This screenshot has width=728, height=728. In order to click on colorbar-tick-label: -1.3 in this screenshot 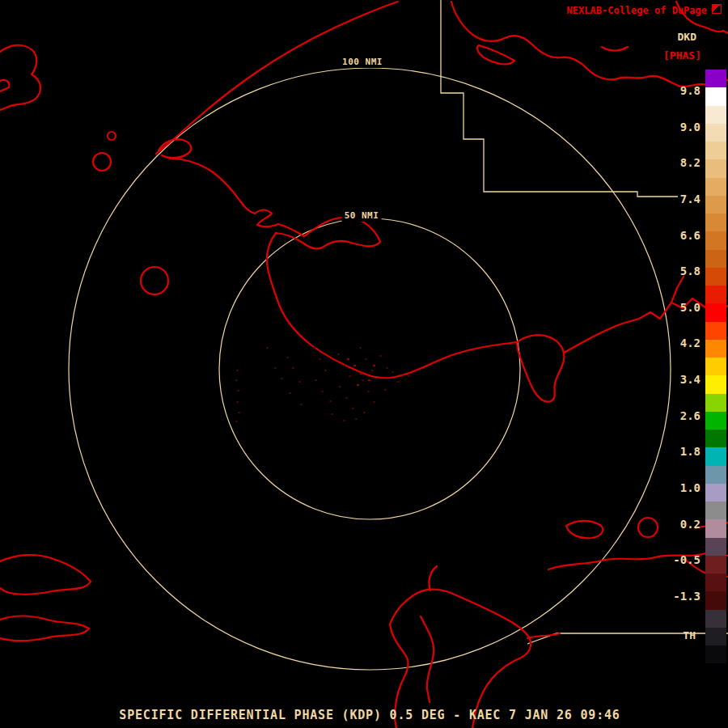, I will do `click(687, 597)`.